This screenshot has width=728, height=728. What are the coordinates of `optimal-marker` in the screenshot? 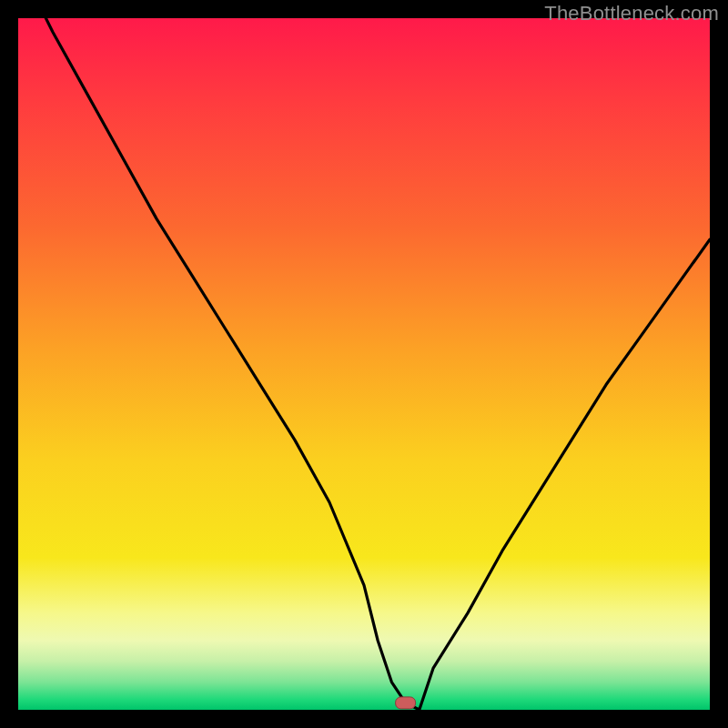 It's located at (406, 703).